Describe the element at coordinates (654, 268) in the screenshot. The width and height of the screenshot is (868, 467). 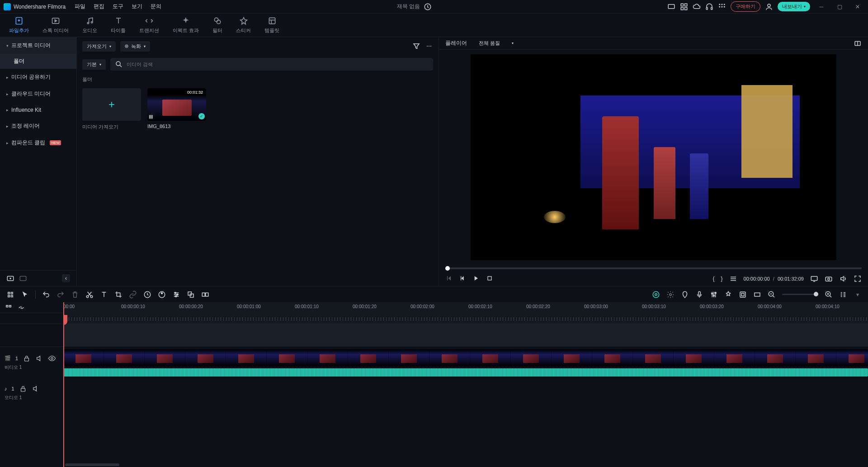
I see `scrub-track` at that location.